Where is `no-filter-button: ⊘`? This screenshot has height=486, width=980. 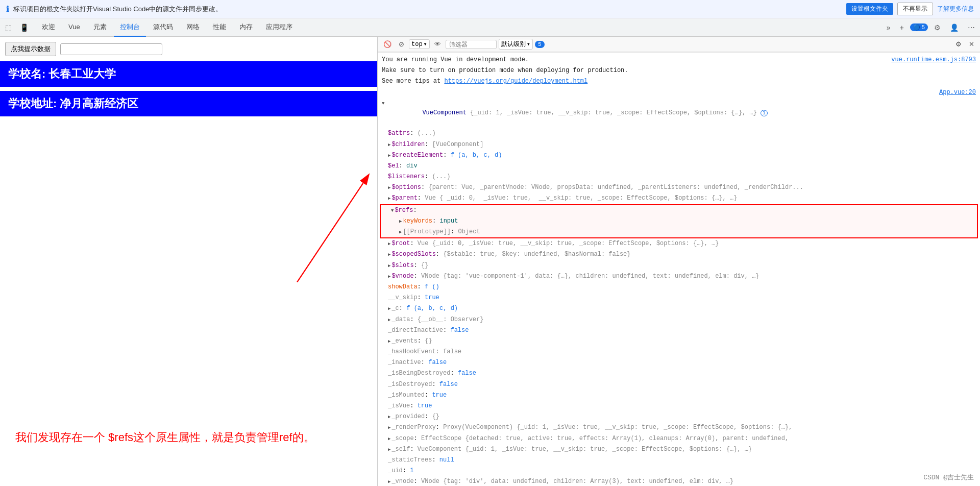 no-filter-button: ⊘ is located at coordinates (401, 44).